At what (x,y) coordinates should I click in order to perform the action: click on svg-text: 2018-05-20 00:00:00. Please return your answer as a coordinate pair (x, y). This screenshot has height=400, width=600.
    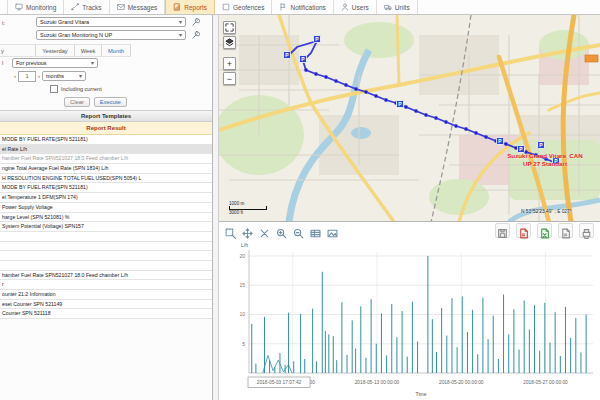
    Looking at the image, I should click on (462, 382).